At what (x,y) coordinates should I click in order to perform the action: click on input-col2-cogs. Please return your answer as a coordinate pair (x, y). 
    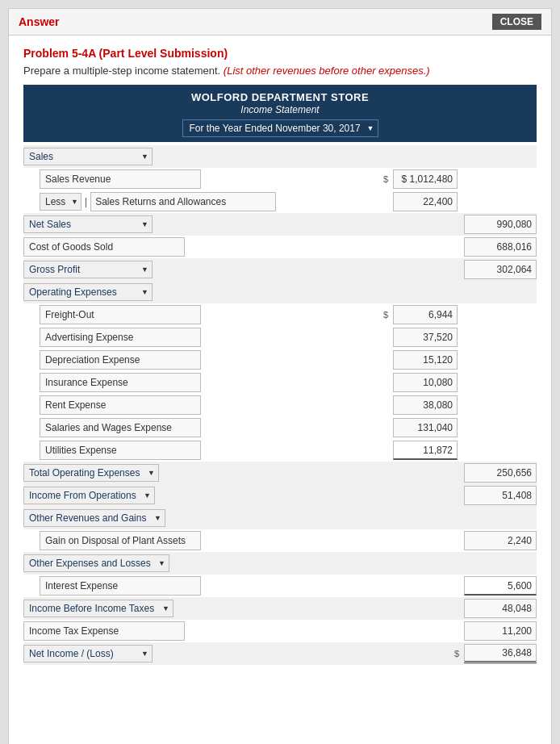
    Looking at the image, I should click on (500, 247).